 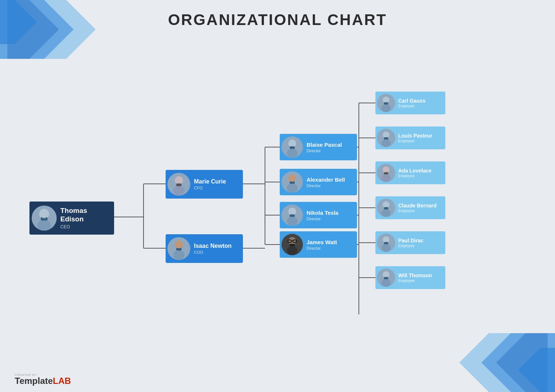 I want to click on employee-node-2: Ada Lovelace Employee, so click(x=410, y=173).